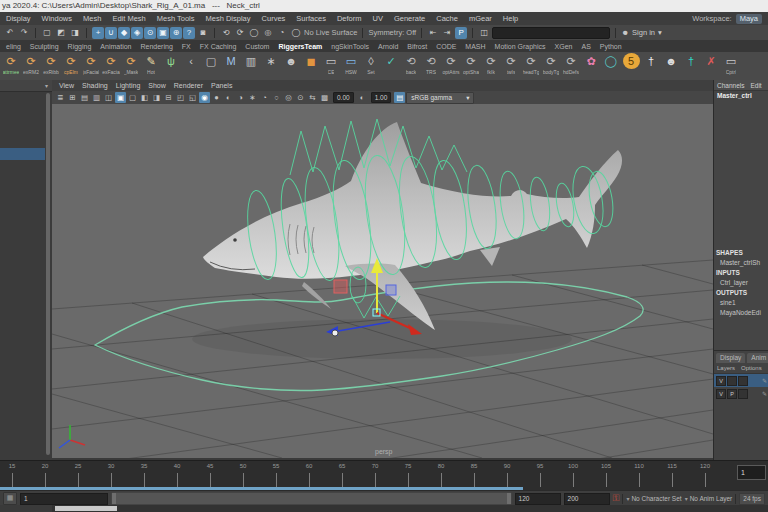 The width and height of the screenshot is (768, 512). Describe the element at coordinates (296, 33) in the screenshot. I see `history-icon: ◯` at that location.